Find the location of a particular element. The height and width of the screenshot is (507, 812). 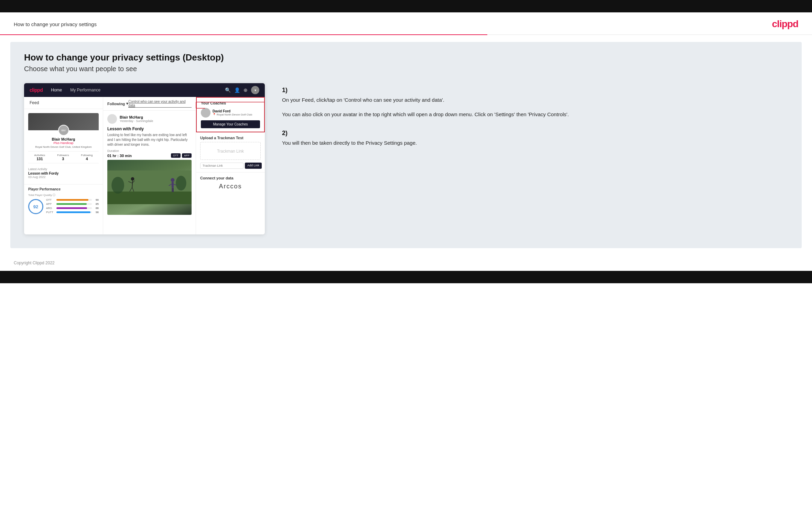

bar-ott-track is located at coordinates (74, 200).